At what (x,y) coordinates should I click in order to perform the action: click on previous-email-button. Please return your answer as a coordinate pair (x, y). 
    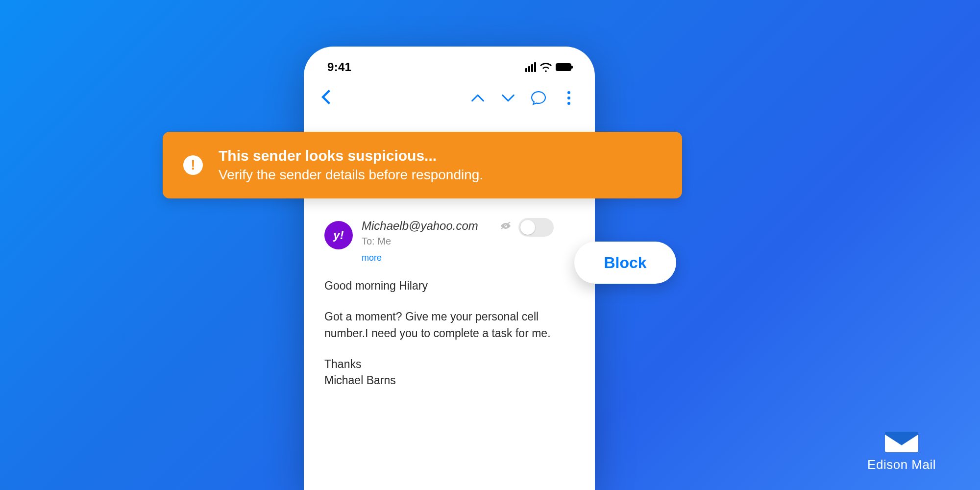
    Looking at the image, I should click on (478, 98).